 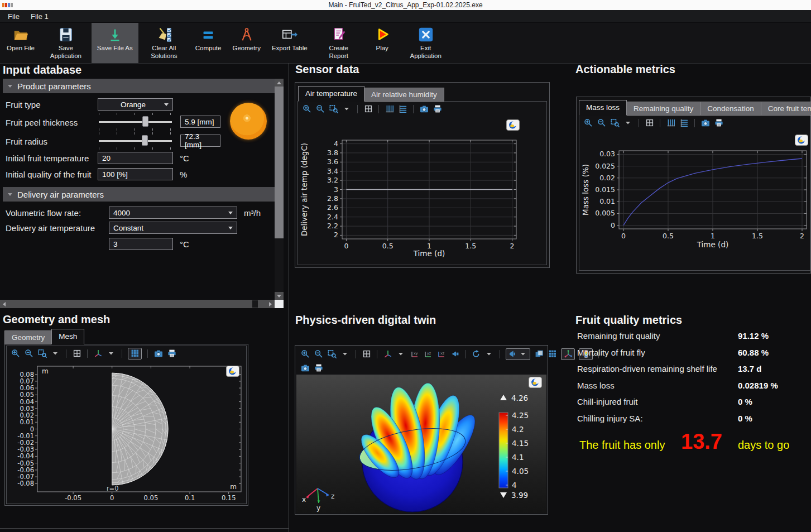 What do you see at coordinates (138, 86) in the screenshot?
I see `product-parameters-header: Product parameters` at bounding box center [138, 86].